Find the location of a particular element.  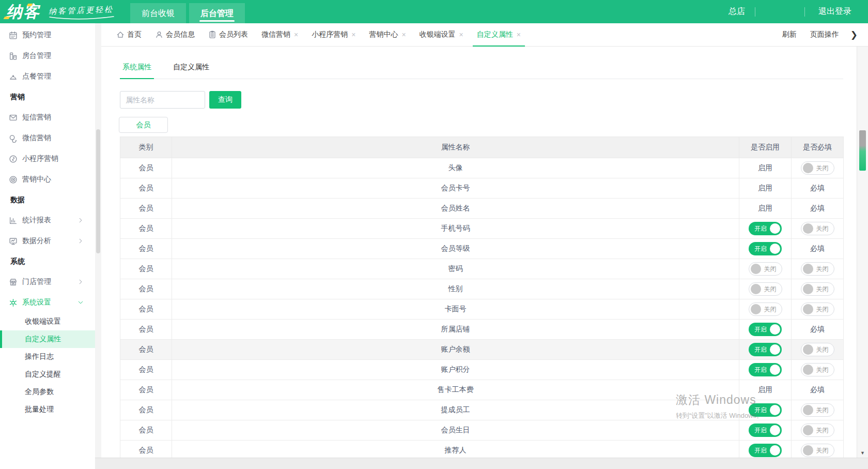

table-row: 会员会员等级开启必填 is located at coordinates (482, 249).